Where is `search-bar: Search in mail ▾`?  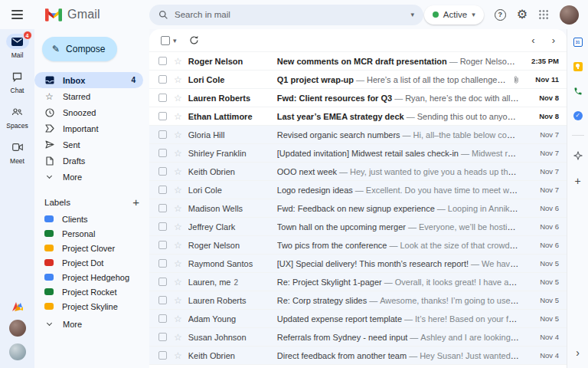
search-bar: Search in mail ▾ is located at coordinates (286, 15).